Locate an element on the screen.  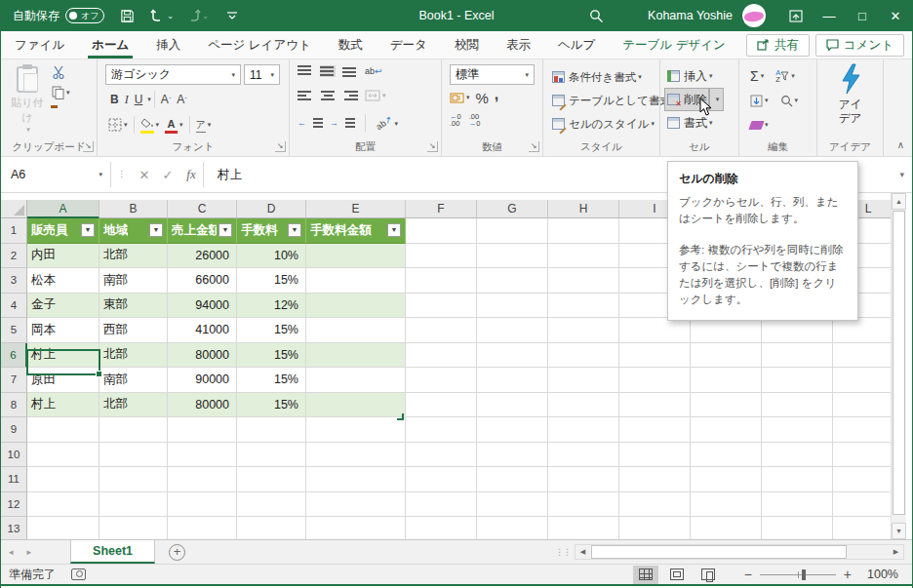
zoom-slider-thumb is located at coordinates (804, 575).